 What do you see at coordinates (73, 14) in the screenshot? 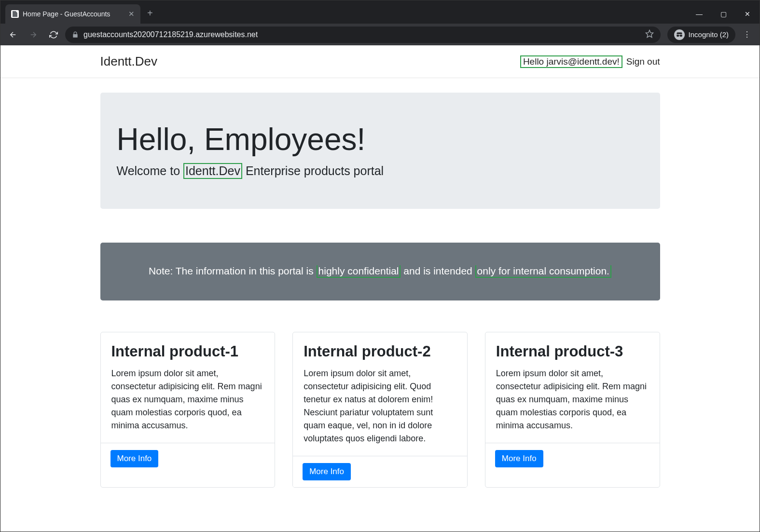
I see `tab-title: Home Page - GuestAccounts` at bounding box center [73, 14].